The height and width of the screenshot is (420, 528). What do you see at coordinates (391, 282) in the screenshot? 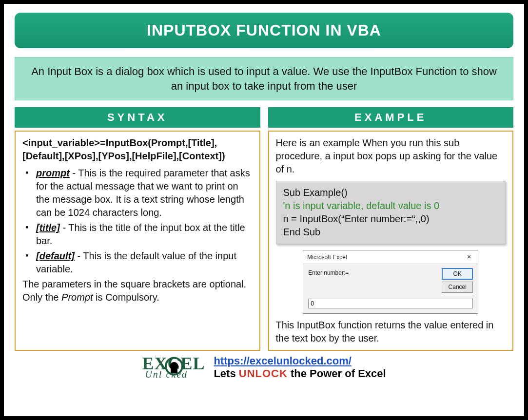
I see `inputbox-dialog: Microsoft Excel × Enter number:= OK Canc…` at bounding box center [391, 282].